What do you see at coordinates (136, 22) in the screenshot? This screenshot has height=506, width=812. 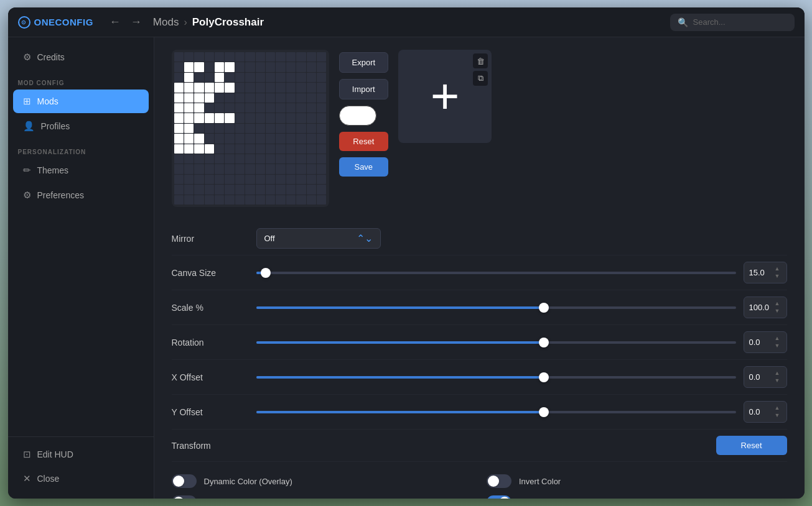 I see `forward-button: →` at bounding box center [136, 22].